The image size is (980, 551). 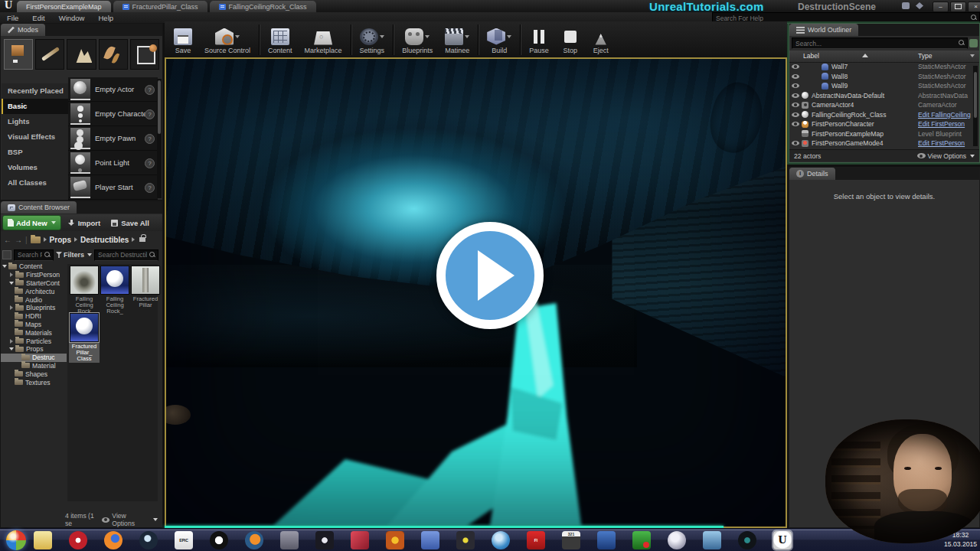 I want to click on back-arrow-icon: ←, so click(x=8, y=240).